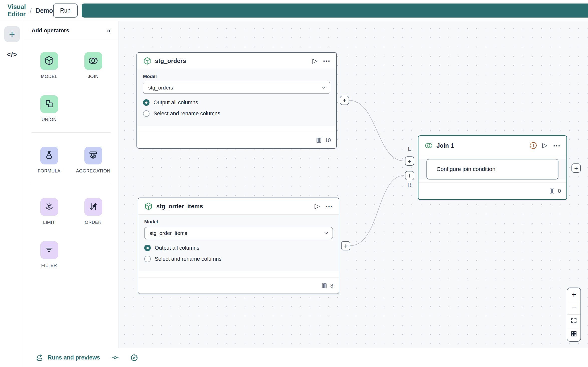 The image size is (588, 367). Describe the element at coordinates (93, 171) in the screenshot. I see `operator-label: AGGREGATION` at that location.